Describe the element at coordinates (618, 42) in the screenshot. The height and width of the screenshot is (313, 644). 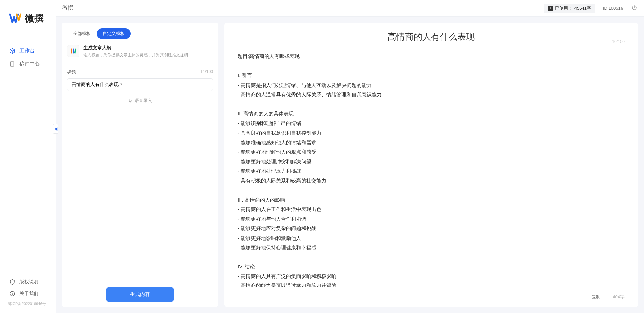
I see `output-title-counter: 10/100` at that location.